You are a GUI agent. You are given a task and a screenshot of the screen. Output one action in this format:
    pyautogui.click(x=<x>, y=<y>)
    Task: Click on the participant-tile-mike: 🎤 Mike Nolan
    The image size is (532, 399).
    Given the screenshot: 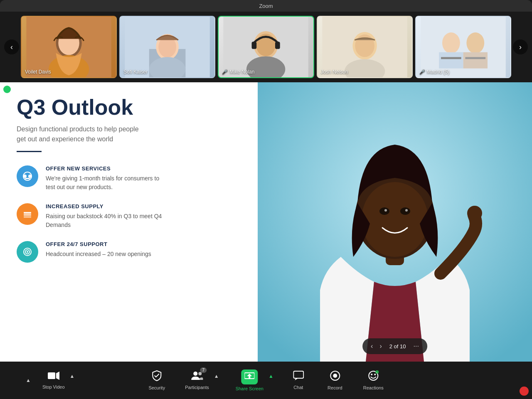 What is the action you would take?
    pyautogui.click(x=266, y=47)
    